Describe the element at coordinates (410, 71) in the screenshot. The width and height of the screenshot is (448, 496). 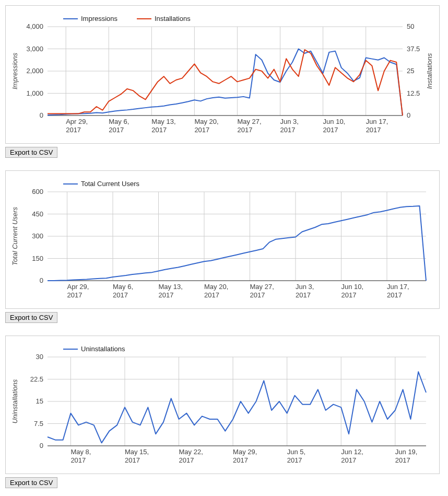
I see `svg-text: 25` at that location.